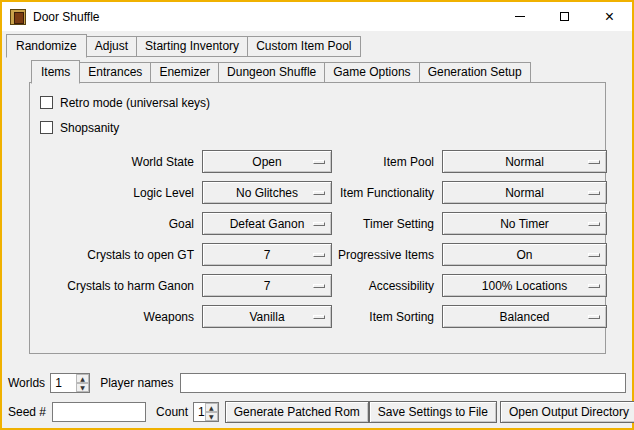 This screenshot has height=430, width=634. What do you see at coordinates (404, 383) in the screenshot?
I see `player-names-input` at bounding box center [404, 383].